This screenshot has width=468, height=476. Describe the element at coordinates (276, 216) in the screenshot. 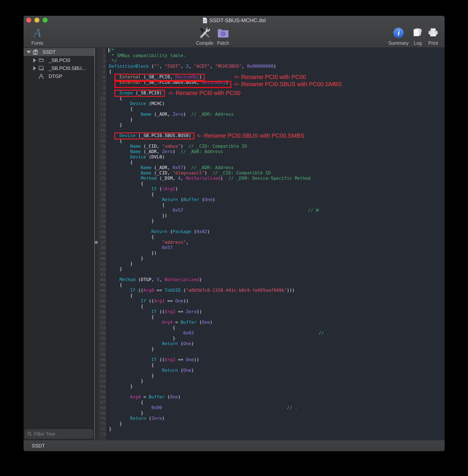

I see `code-line: })` at that location.